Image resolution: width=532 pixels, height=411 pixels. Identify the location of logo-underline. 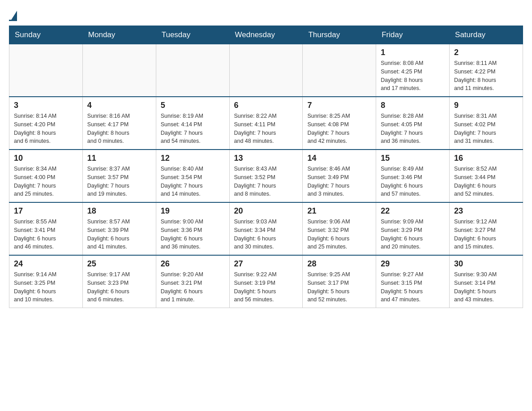
(13, 21).